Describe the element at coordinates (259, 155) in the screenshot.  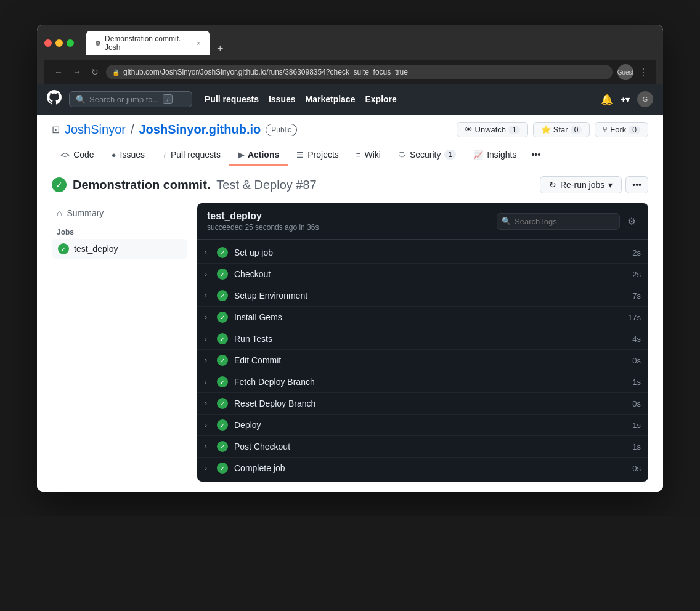
I see `tab-actions: ▶ Actions` at that location.